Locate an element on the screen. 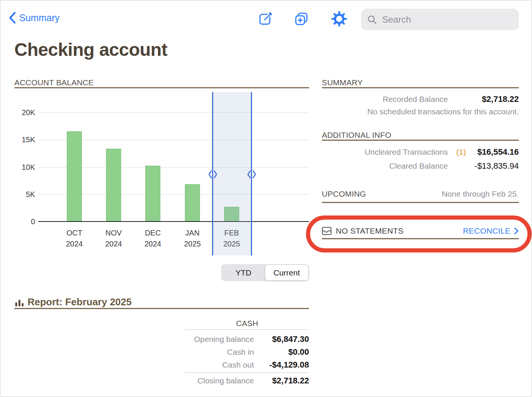  additional-info-header: ADDITIONAL INFO is located at coordinates (357, 135).